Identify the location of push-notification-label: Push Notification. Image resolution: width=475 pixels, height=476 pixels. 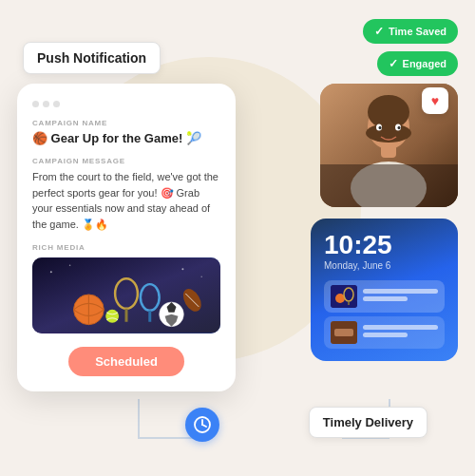
(91, 58).